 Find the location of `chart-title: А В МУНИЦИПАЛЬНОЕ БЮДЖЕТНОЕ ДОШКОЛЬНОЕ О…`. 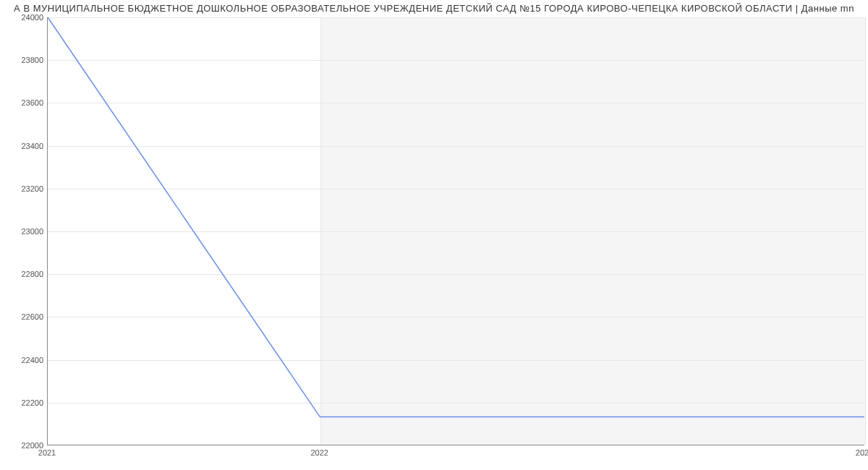

chart-title: А В МУНИЦИПАЛЬНОЕ БЮДЖЕТНОЕ ДОШКОЛЬНОЕ О… is located at coordinates (434, 9).